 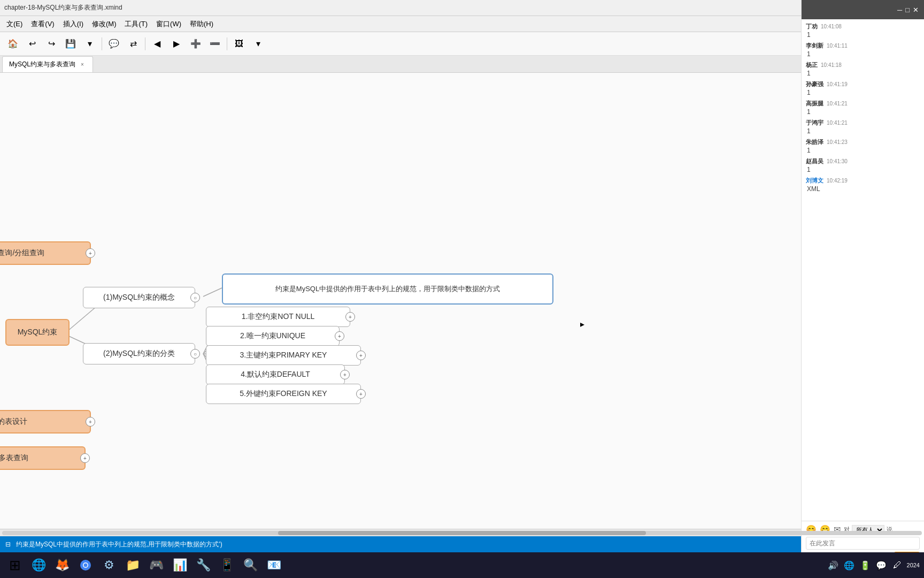 I want to click on chat-close-icon: ✕, so click(x=915, y=10).